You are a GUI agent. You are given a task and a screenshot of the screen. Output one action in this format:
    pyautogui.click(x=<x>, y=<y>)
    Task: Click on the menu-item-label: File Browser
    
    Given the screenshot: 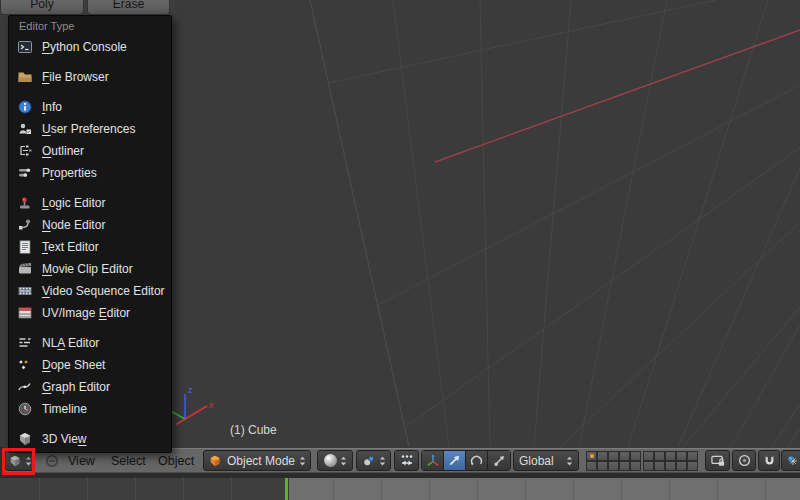 What is the action you would take?
    pyautogui.click(x=76, y=77)
    